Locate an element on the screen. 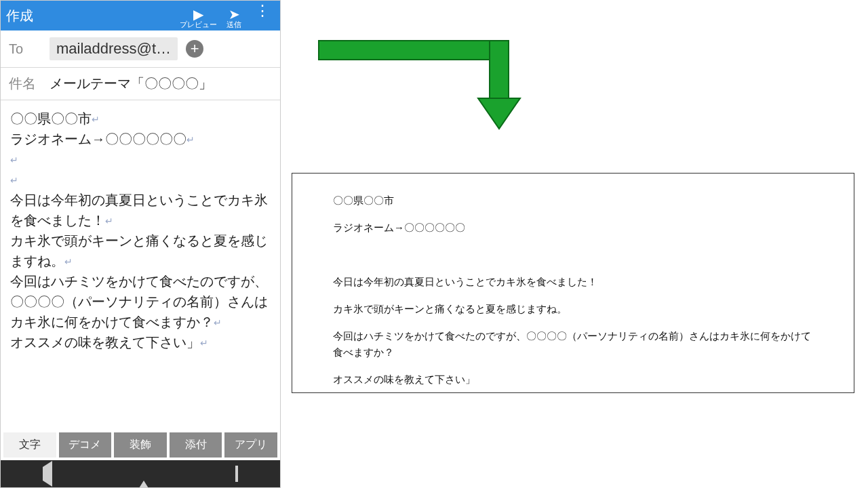 The height and width of the screenshot is (488, 868). kebab-icon: ⋮ is located at coordinates (262, 12).